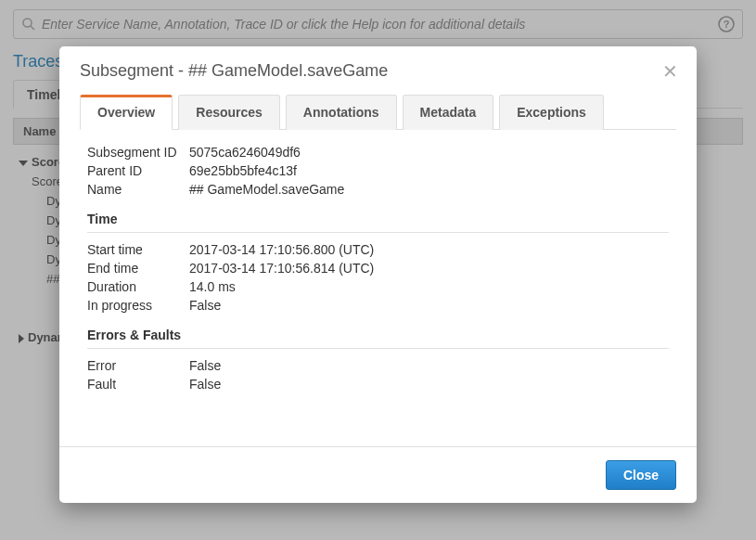 This screenshot has width=756, height=540. I want to click on time-heading: Time, so click(378, 223).